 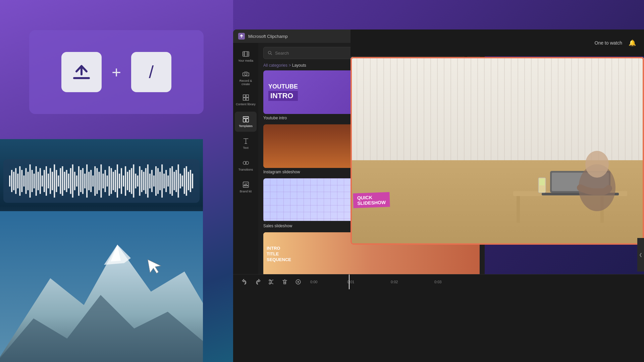 What do you see at coordinates (298, 282) in the screenshot?
I see `add-clip-button` at bounding box center [298, 282].